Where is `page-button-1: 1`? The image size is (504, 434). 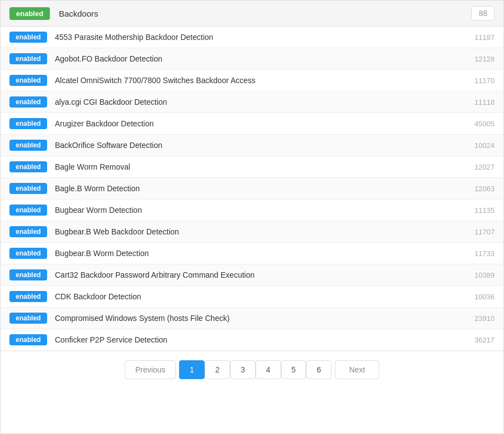 page-button-1: 1 is located at coordinates (192, 370).